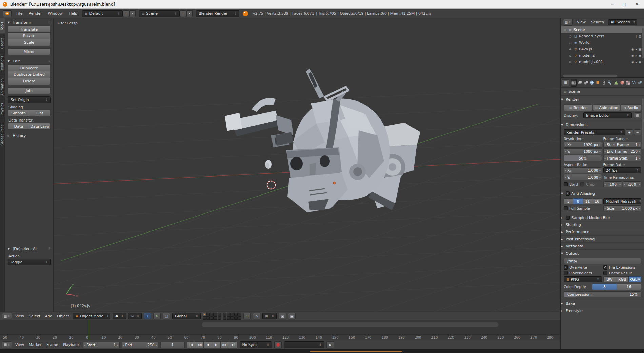 This screenshot has height=353, width=644. What do you see at coordinates (73, 14) in the screenshot?
I see `menu-help: Help` at bounding box center [73, 14].